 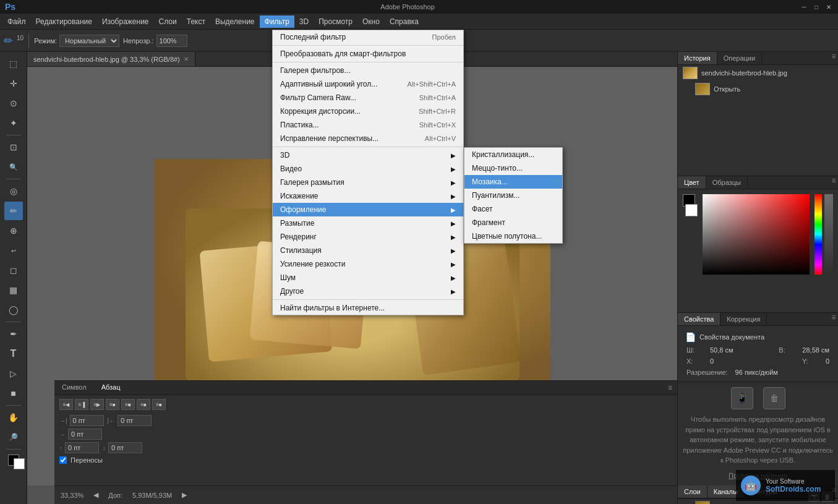 I want to click on panel-menu-btn: ≡, so click(x=834, y=56).